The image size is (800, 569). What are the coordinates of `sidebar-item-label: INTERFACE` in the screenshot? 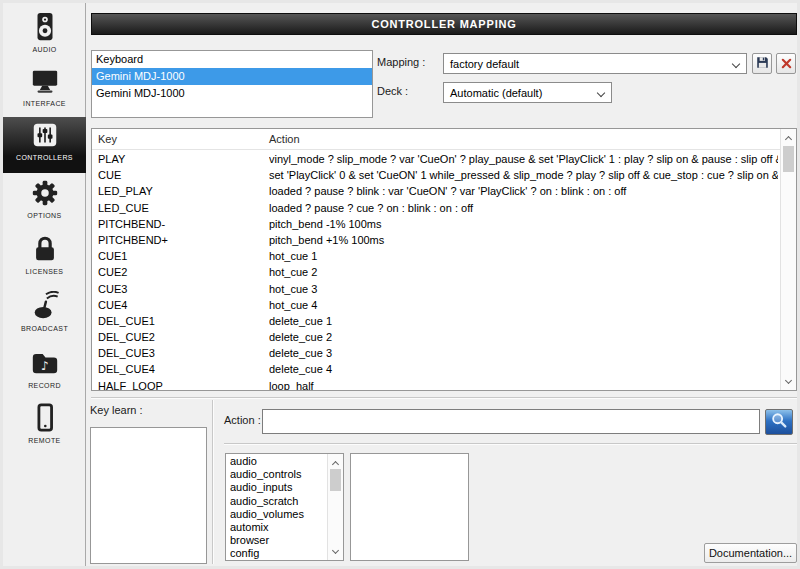 It's located at (44, 104).